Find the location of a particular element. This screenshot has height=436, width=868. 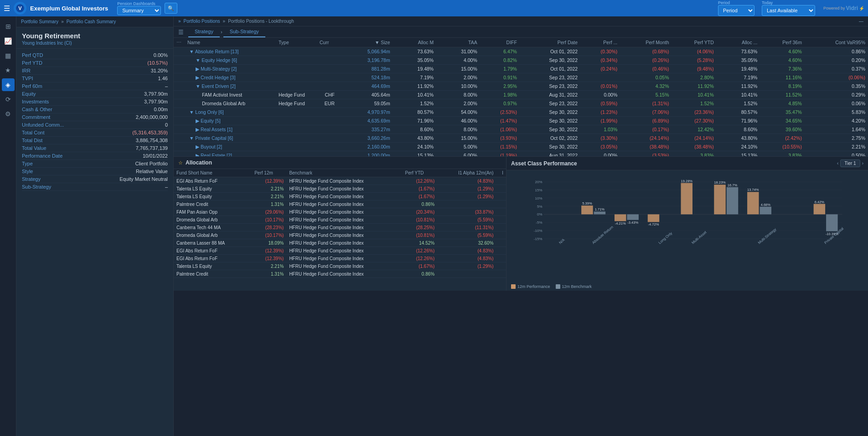

sidebar-filter-icon: ◈ is located at coordinates (8, 85).